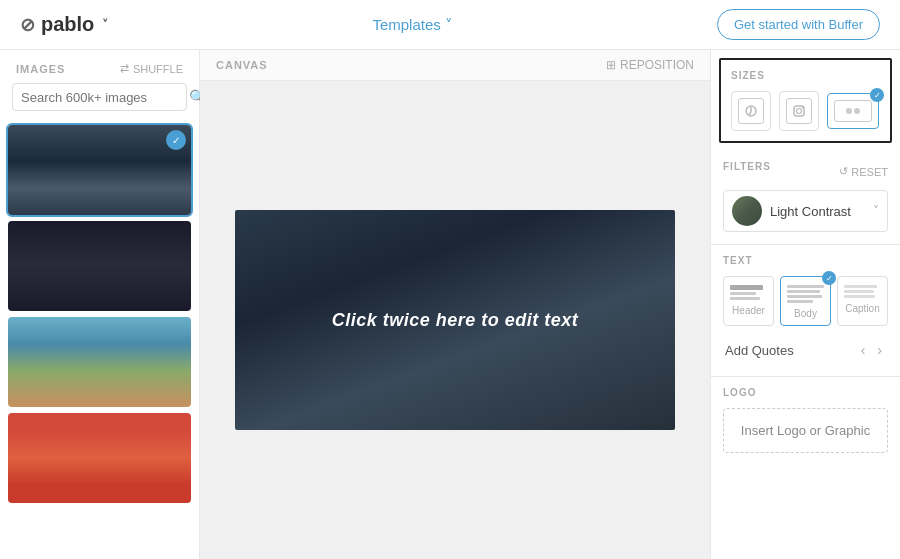 Image resolution: width=900 pixels, height=559 pixels. What do you see at coordinates (844, 172) in the screenshot?
I see `reset-icon: ↺` at bounding box center [844, 172].